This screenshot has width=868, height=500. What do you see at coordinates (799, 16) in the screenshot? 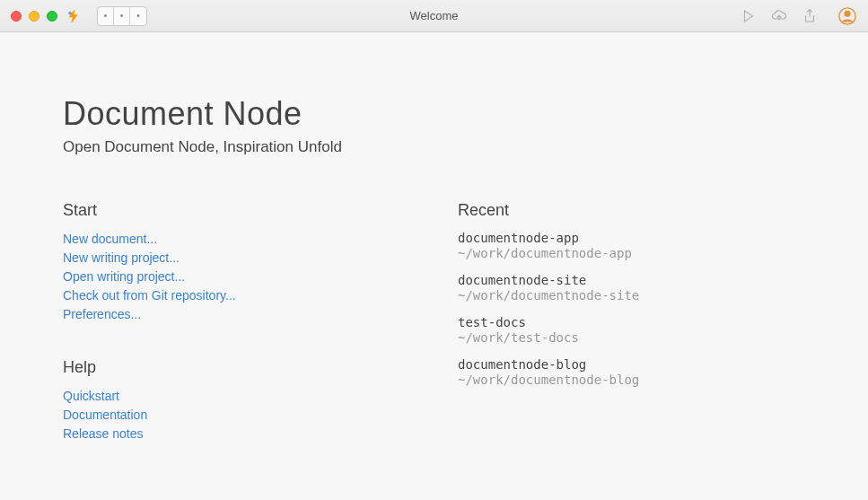
I see `toolbar-right` at bounding box center [799, 16].